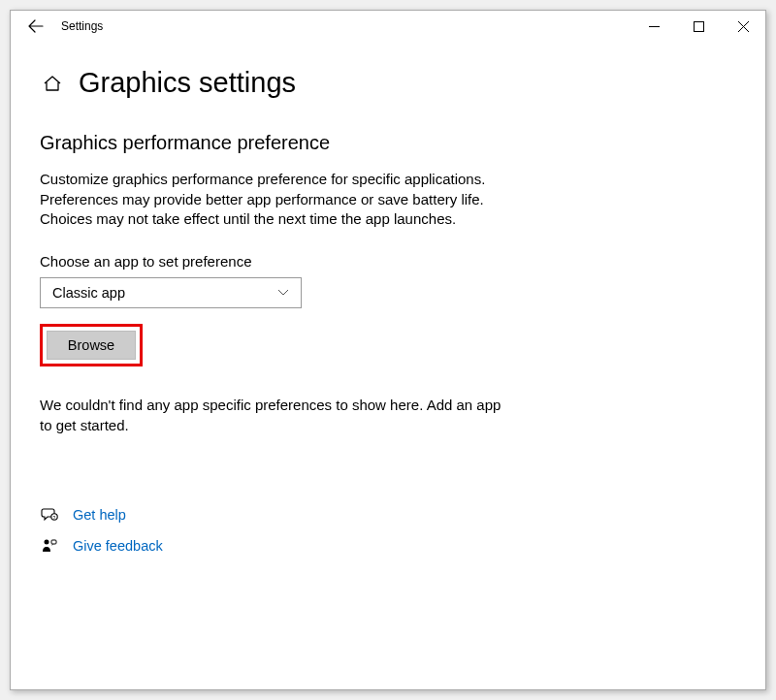  I want to click on close-icon, so click(743, 27).